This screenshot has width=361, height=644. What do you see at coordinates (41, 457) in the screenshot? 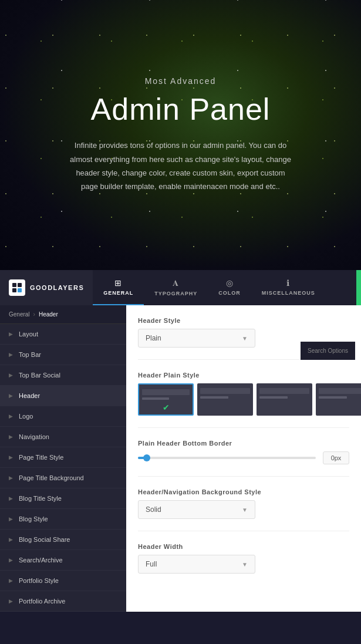
I see `sidebar-item-label: Page Title Style` at bounding box center [41, 457].